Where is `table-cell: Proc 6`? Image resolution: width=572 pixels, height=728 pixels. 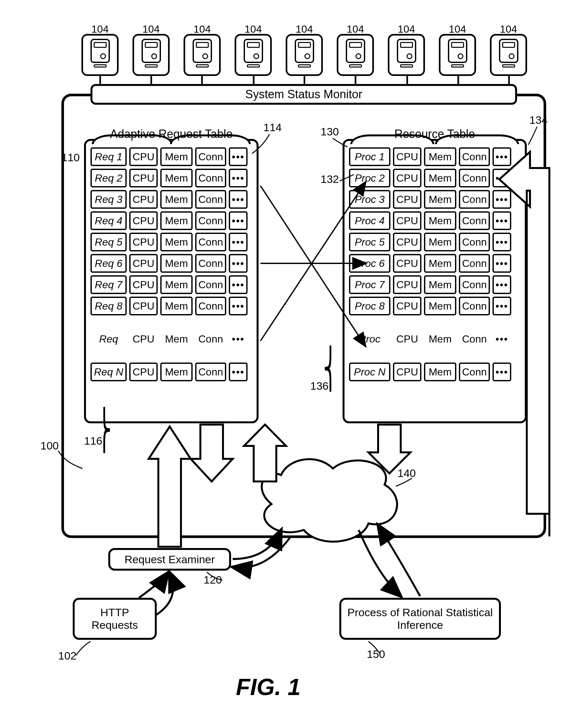
table-cell: Proc 6 is located at coordinates (370, 263).